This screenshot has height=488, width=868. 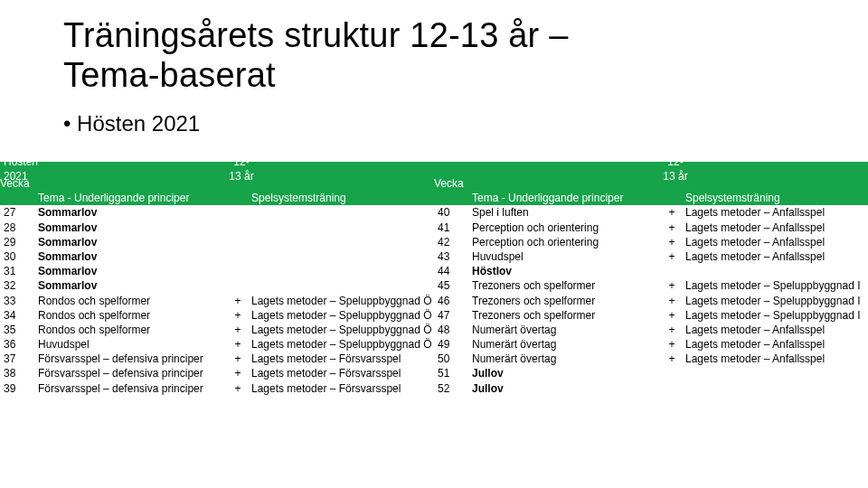 What do you see at coordinates (131, 198) in the screenshot?
I see `left-header-tema: Tema - Underliggande principer` at bounding box center [131, 198].